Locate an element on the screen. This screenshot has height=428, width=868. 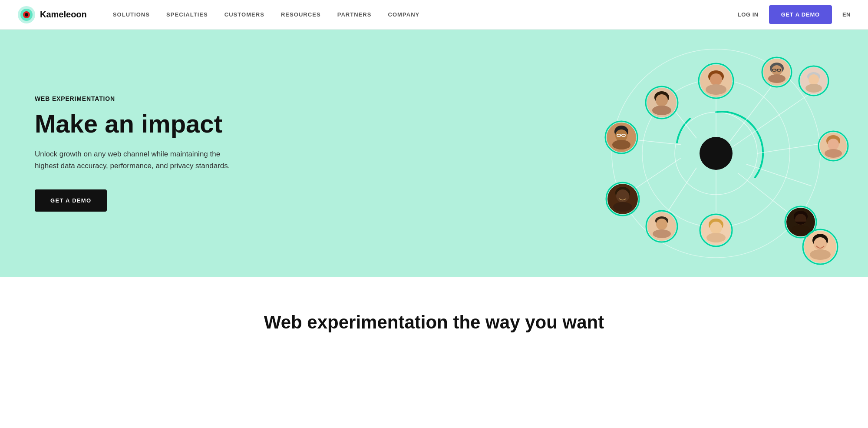
hero-subtitle: Unlock growth on any web channel while m… is located at coordinates (135, 160).